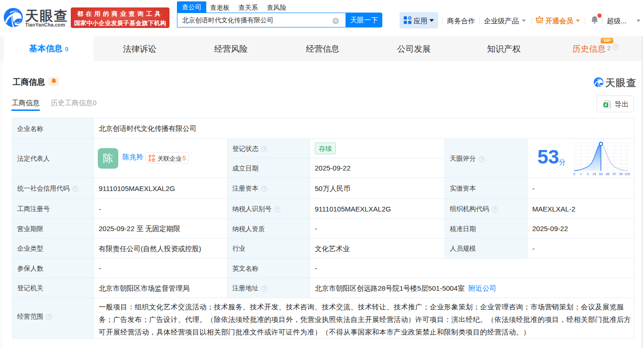 This screenshot has height=348, width=644. What do you see at coordinates (621, 174) in the screenshot?
I see `svg-text: 99` at bounding box center [621, 174].